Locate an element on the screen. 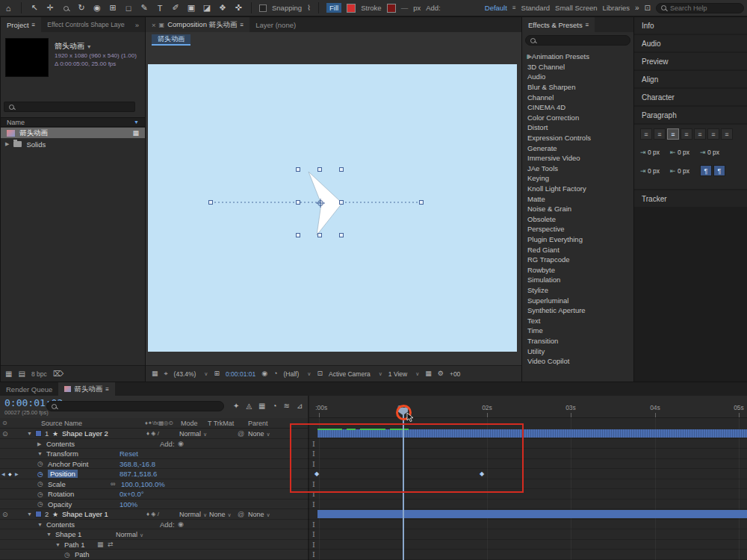  brush-tool-icon: ✐ is located at coordinates (176, 7).